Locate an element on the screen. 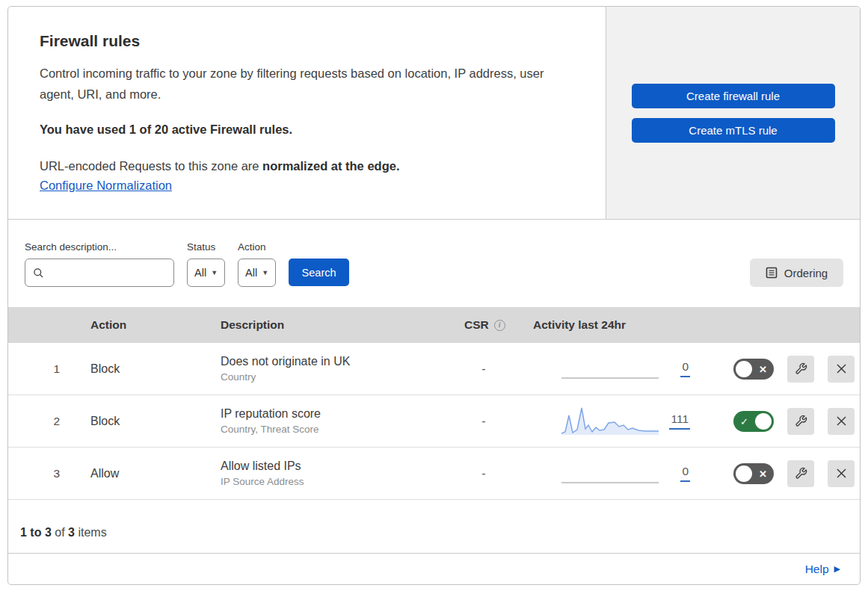  search-input is located at coordinates (108, 273).